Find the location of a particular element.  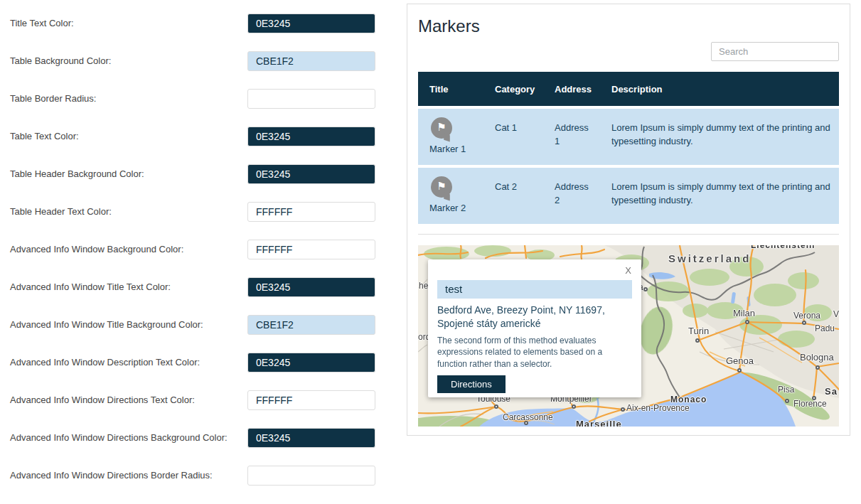

markers-table: Title Category Address Description ⚑ Mar… is located at coordinates (629, 148).